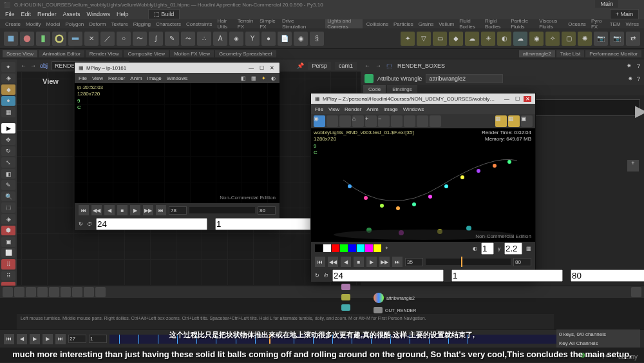 Image resolution: width=644 pixels, height=363 pixels. Describe the element at coordinates (372, 110) in the screenshot. I see `mp-menu-anim: Anim` at that location.